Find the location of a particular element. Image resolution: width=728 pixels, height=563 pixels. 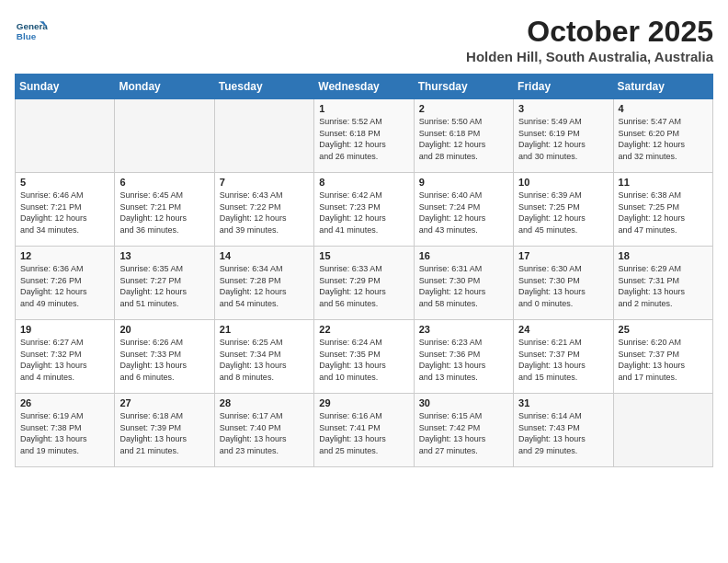

day-info: Sunrise: 5:47 AM Sunset: 6:20 PM Dayligh… is located at coordinates (664, 139).